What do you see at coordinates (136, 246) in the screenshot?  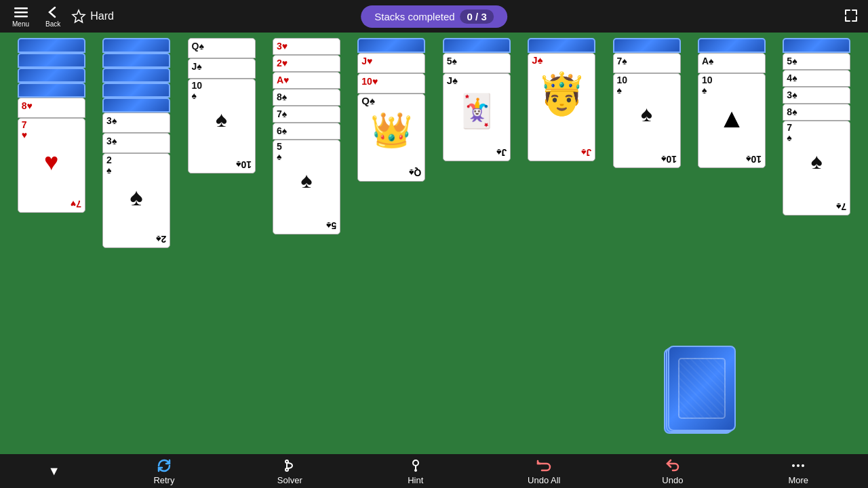 I see `column-2: 3♠ 3♠ 2 ♠ ♠ 2♠` at bounding box center [136, 246].